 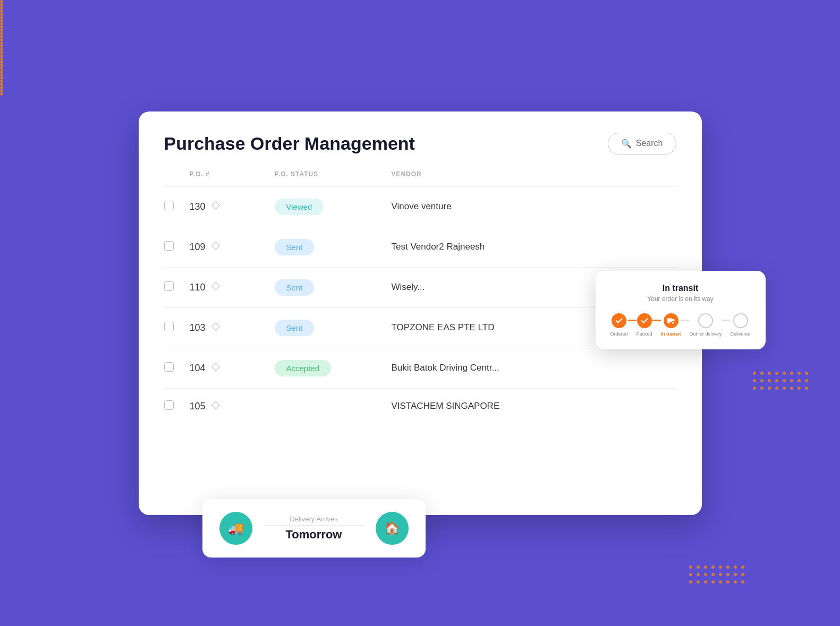 I want to click on dot-group-bottom-right, so click(x=717, y=574).